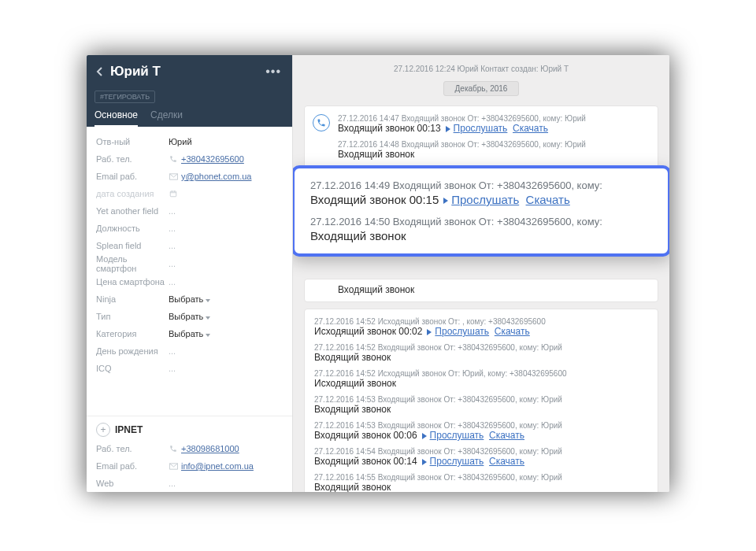 The height and width of the screenshot is (551, 756). Describe the element at coordinates (132, 264) in the screenshot. I see `field-label: Модель смартфон` at that location.